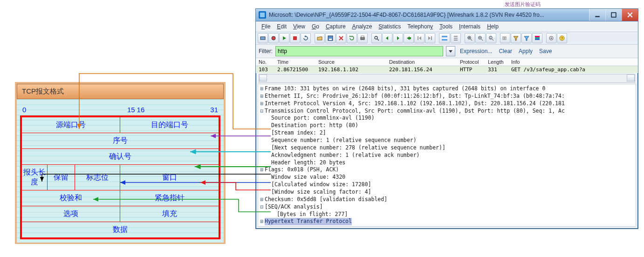  I want to click on detail-calcwin: [Calculated window size: 17280], so click(318, 185).